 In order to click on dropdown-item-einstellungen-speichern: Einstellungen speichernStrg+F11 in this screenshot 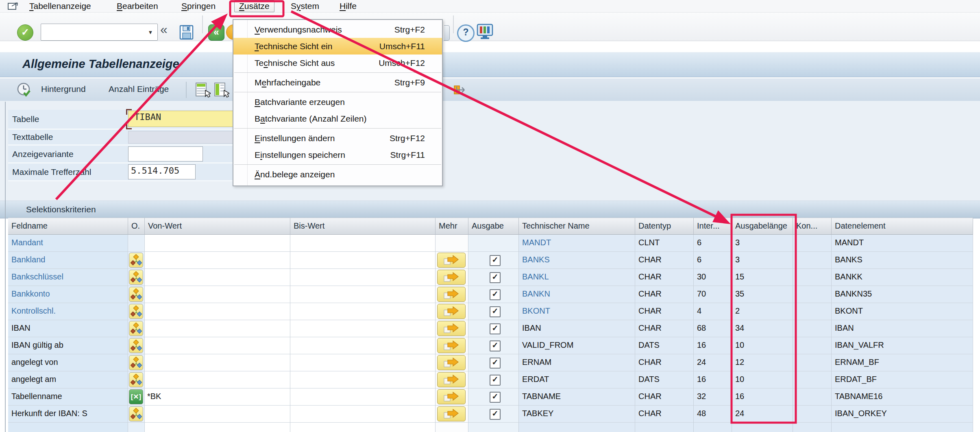, I will do `click(338, 155)`.